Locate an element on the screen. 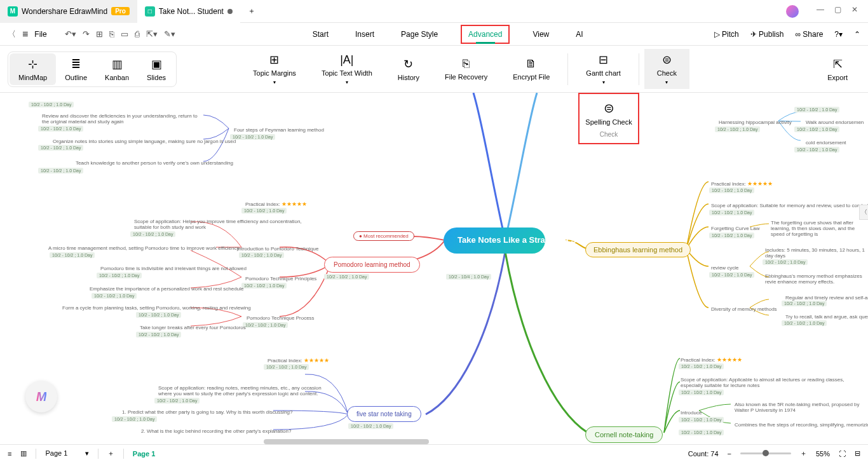 The width and height of the screenshot is (868, 462). ebbinghaus-curve-desc: The forgetting curve shows that after le… is located at coordinates (817, 229).